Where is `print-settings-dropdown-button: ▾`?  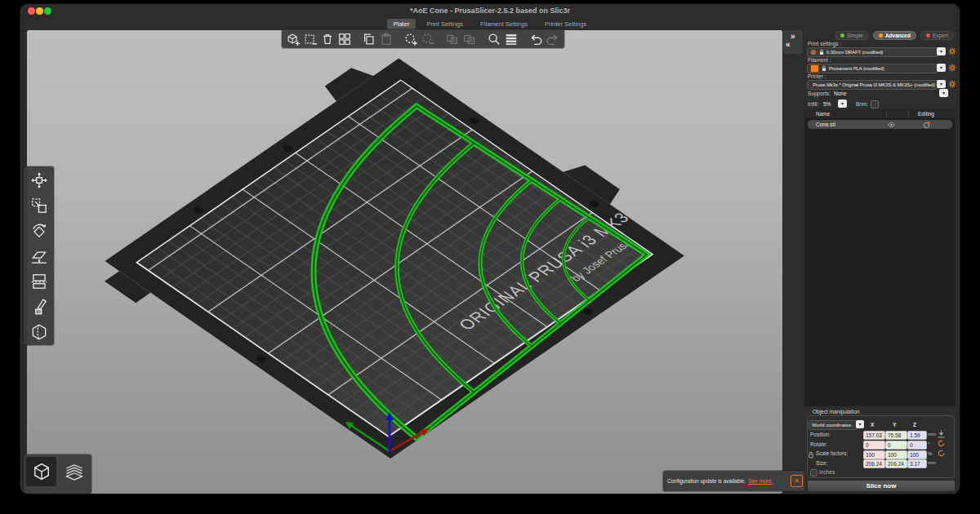 print-settings-dropdown-button: ▾ is located at coordinates (941, 51).